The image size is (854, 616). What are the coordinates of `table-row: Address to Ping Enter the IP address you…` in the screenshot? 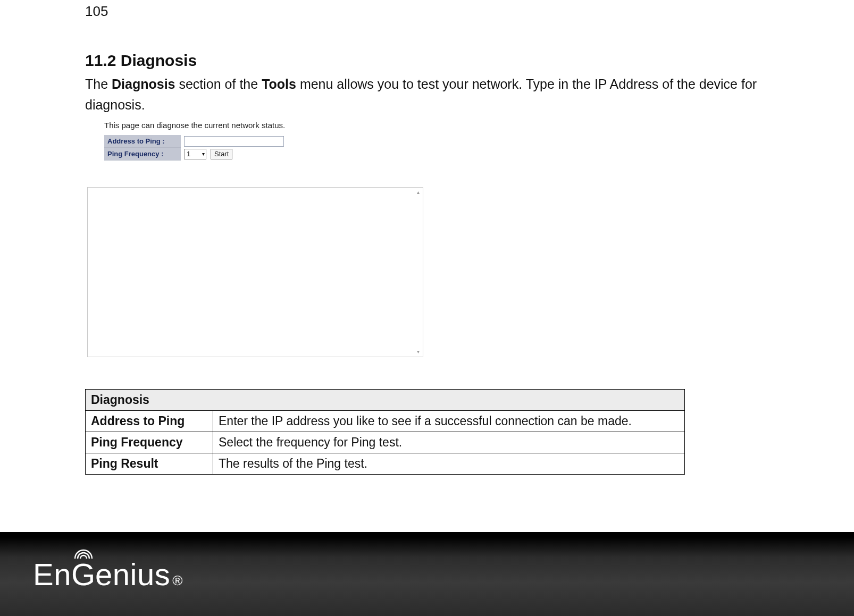 It's located at (385, 421).